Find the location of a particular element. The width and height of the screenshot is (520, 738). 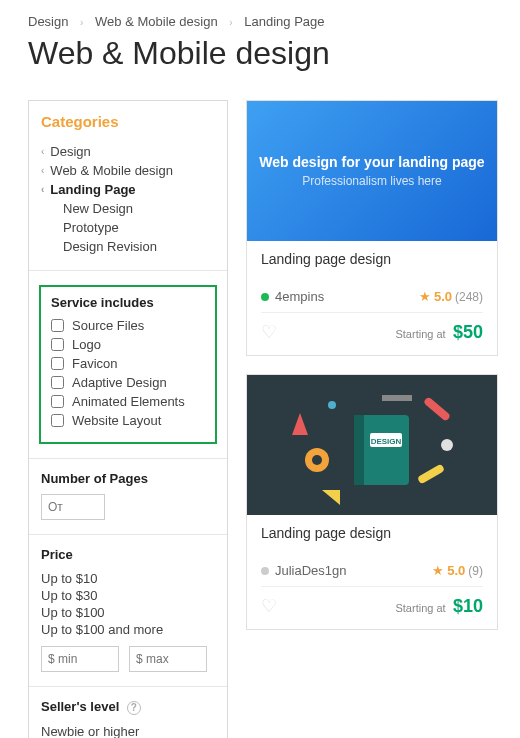

category-item-prototype: Prototype is located at coordinates (128, 228).